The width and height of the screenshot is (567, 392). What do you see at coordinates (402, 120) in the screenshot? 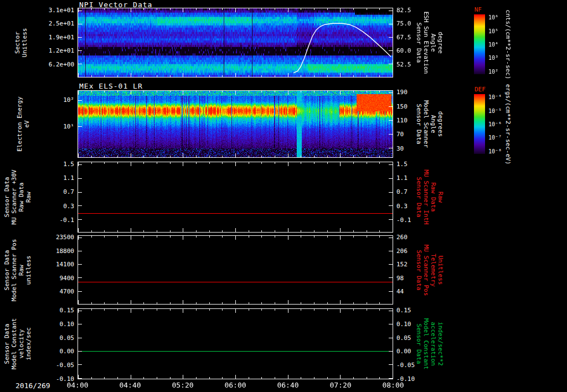
I see `tick-label: 110` at bounding box center [402, 120].